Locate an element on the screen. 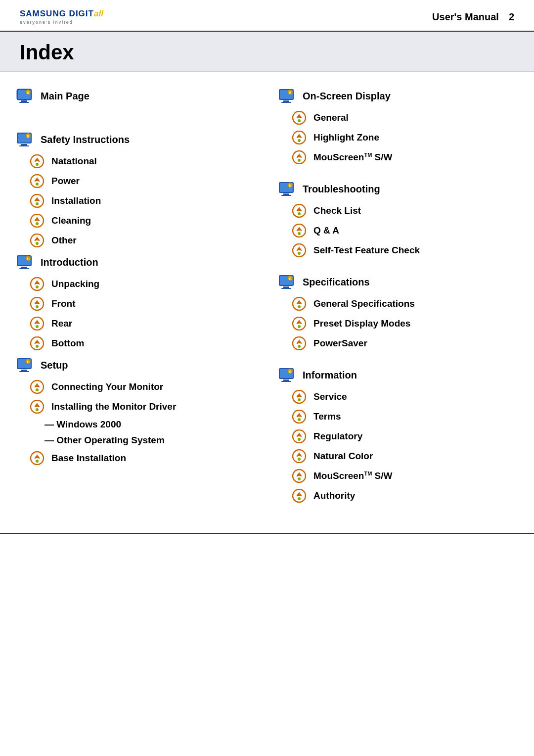  spacer1b is located at coordinates (136, 125).